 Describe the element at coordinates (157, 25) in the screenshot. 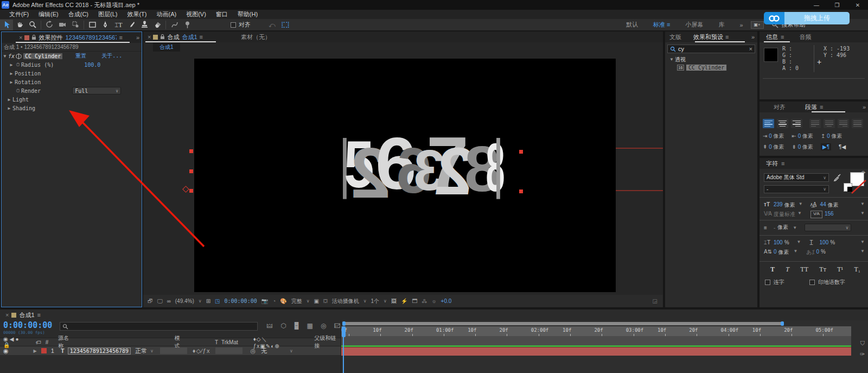

I see `eraser-tool-icon` at that location.